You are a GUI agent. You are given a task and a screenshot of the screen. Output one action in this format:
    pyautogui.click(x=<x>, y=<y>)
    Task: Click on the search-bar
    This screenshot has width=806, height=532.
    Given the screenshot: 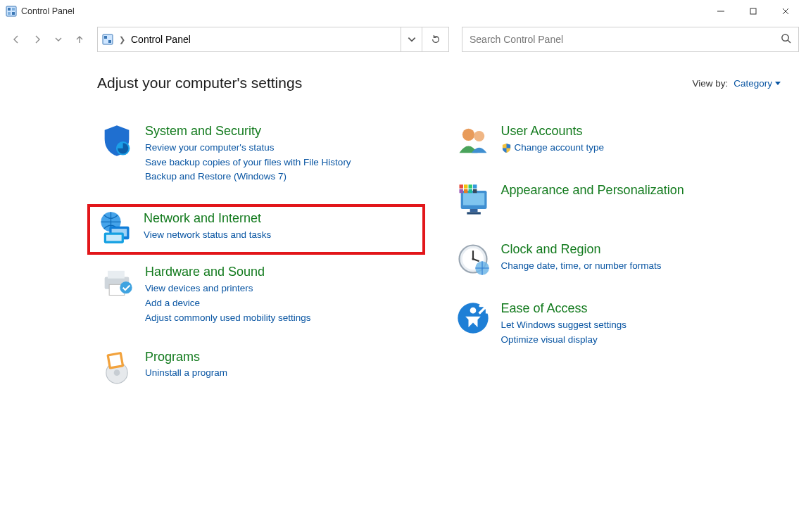 What is the action you would take?
    pyautogui.click(x=631, y=39)
    